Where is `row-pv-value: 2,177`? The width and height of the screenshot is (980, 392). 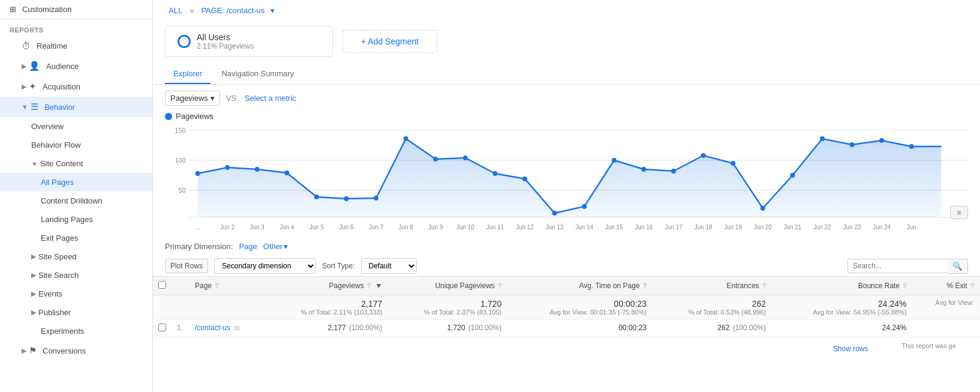 row-pv-value: 2,177 is located at coordinates (337, 328).